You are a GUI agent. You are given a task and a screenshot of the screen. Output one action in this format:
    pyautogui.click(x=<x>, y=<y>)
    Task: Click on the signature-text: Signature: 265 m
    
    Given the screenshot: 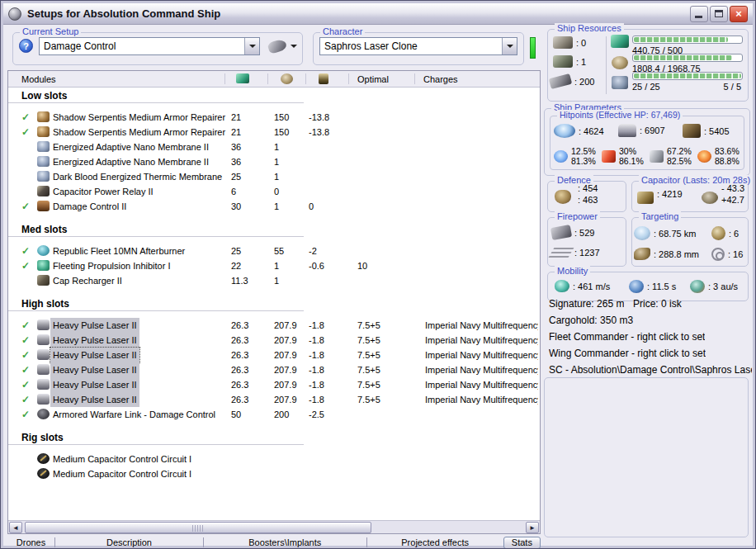 What is the action you would take?
    pyautogui.click(x=586, y=304)
    